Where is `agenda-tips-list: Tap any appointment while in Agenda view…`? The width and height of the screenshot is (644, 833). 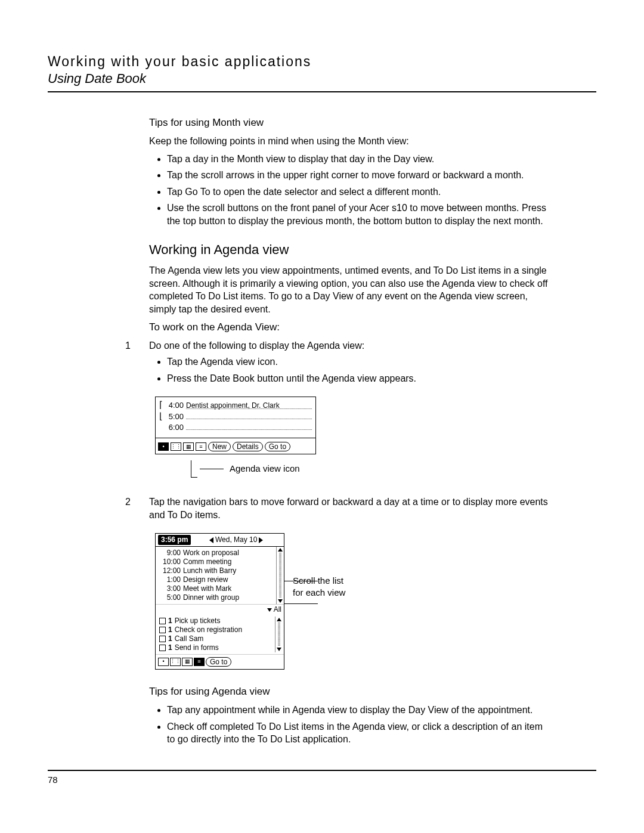
agenda-tips-list: Tap any appointment while in Agenda view… is located at coordinates (349, 725).